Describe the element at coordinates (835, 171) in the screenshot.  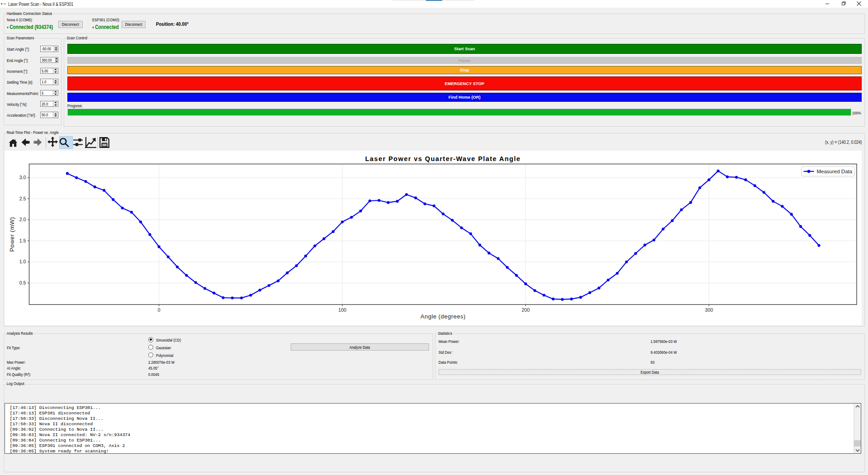
I see `svg-text: Measured Data` at that location.